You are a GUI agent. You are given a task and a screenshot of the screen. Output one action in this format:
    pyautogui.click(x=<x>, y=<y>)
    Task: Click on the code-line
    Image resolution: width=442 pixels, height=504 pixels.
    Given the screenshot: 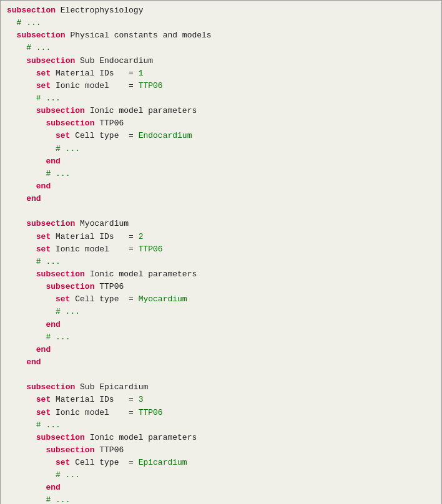 What is the action you would take?
    pyautogui.click(x=221, y=211)
    